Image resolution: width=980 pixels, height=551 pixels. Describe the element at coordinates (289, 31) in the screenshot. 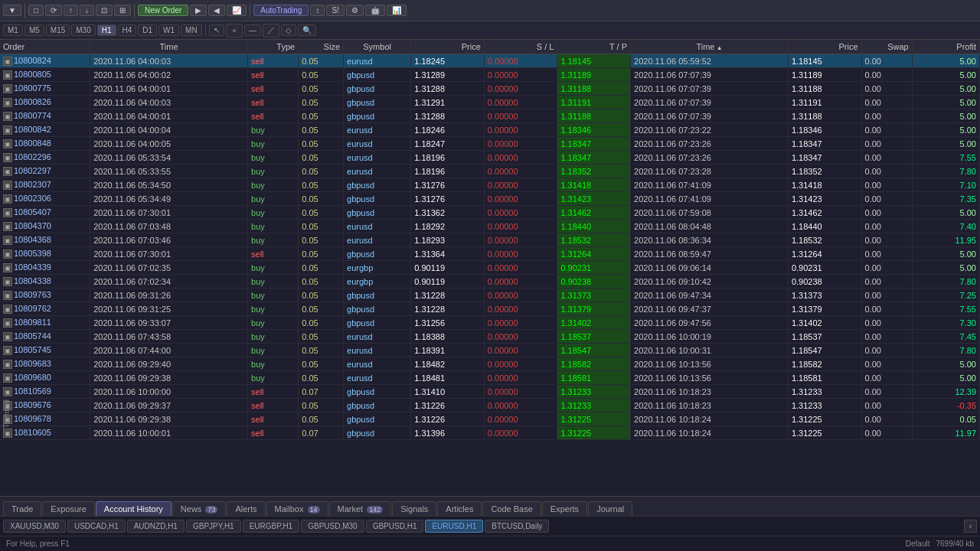

I see `shape-tool: ◇` at that location.